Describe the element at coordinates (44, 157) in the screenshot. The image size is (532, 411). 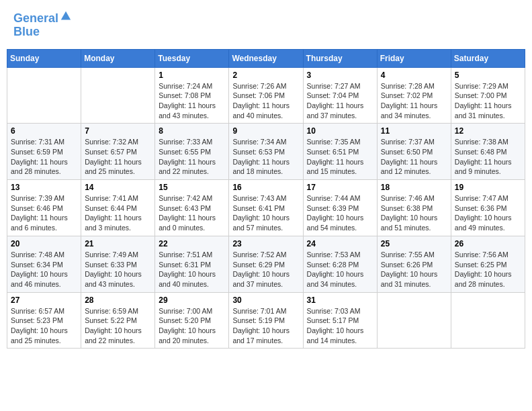
I see `day-info: Sunrise: 7:31 AM Sunset: 6:59 PM Dayligh…` at that location.